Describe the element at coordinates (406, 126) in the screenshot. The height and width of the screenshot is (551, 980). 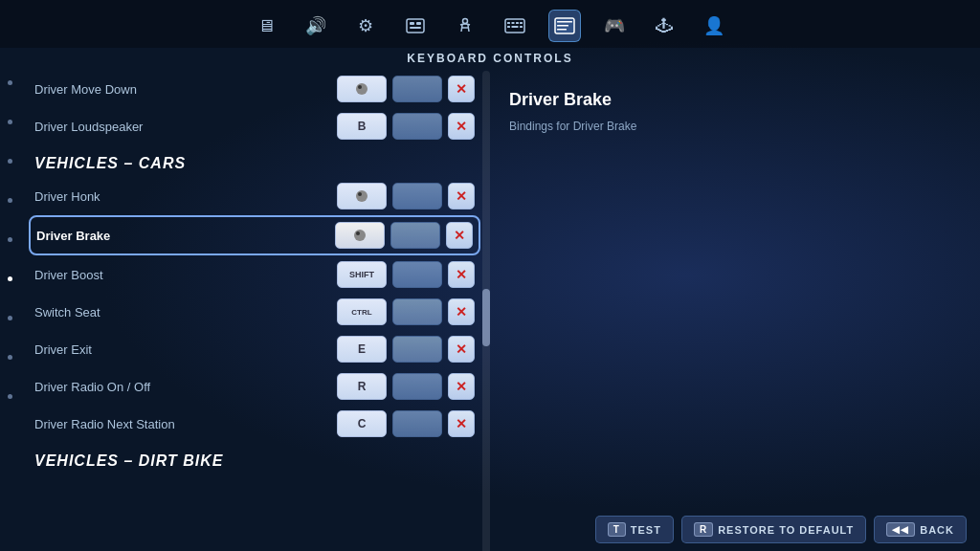
I see `key-slots-driver-loudspeaker: B ✕` at that location.